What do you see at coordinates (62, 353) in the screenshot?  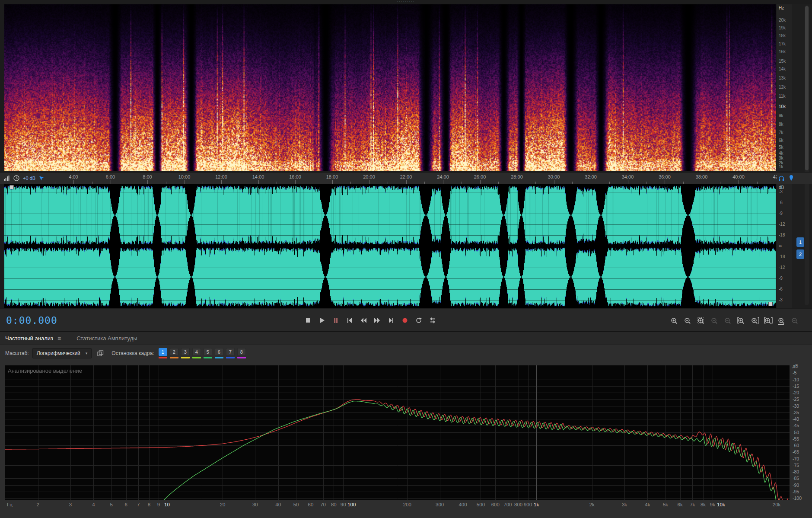 I see `scale-dropdown: Логарифмический ▾` at bounding box center [62, 353].